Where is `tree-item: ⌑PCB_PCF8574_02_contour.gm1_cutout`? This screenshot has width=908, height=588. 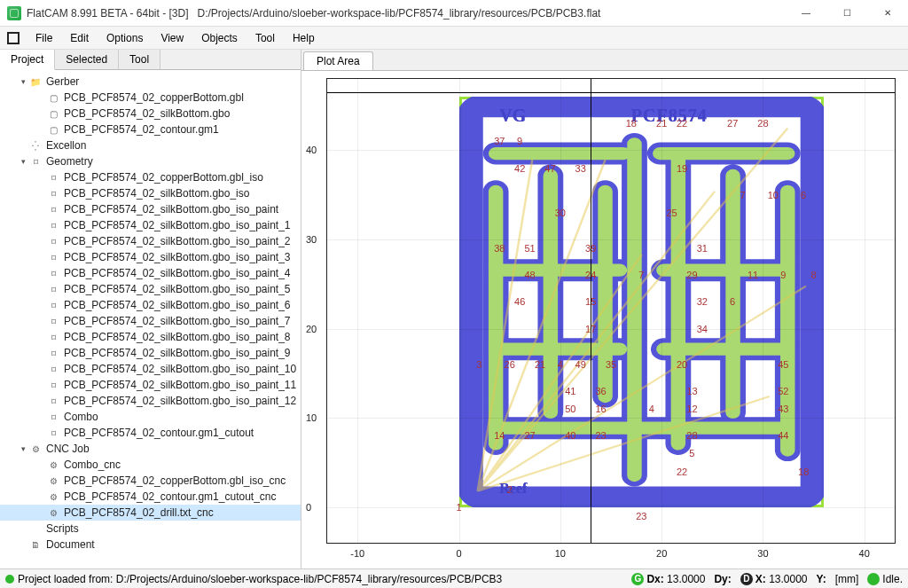
tree-item: ⌑PCB_PCF8574_02_contour.gm1_cutout is located at coordinates (151, 433).